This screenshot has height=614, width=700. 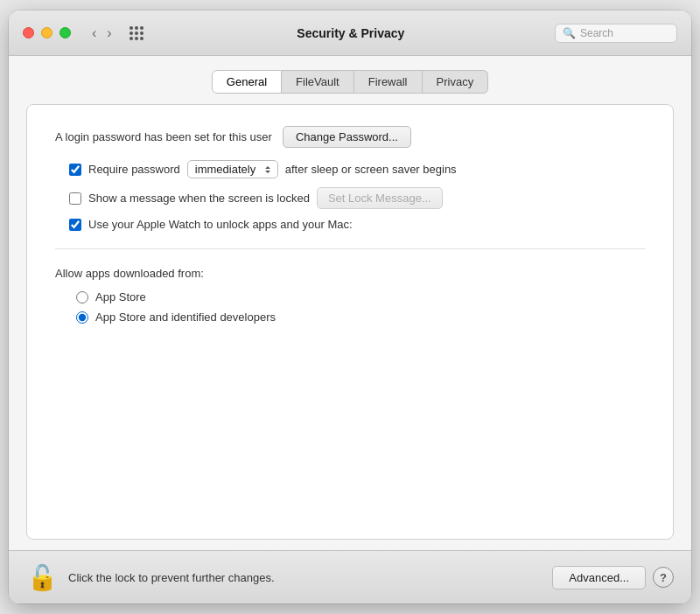 I want to click on show-lock-message-checkbox, so click(x=75, y=199).